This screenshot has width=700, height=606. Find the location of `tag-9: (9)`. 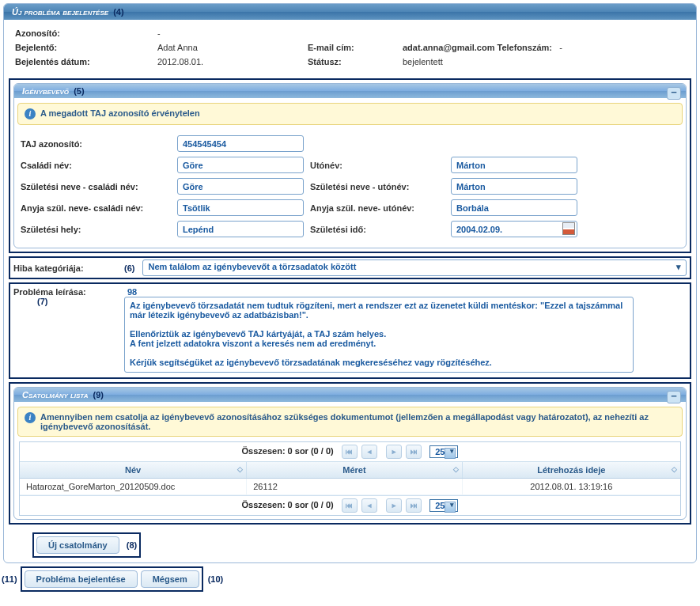

tag-9: (9) is located at coordinates (98, 395).